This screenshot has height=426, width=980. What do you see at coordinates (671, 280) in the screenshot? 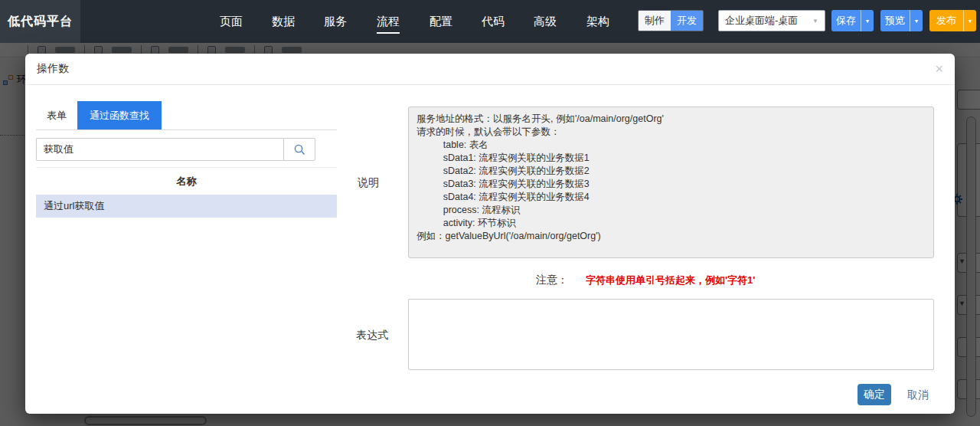
I see `note-text: 字符串使用单引号括起来，例如'字符1'` at bounding box center [671, 280].